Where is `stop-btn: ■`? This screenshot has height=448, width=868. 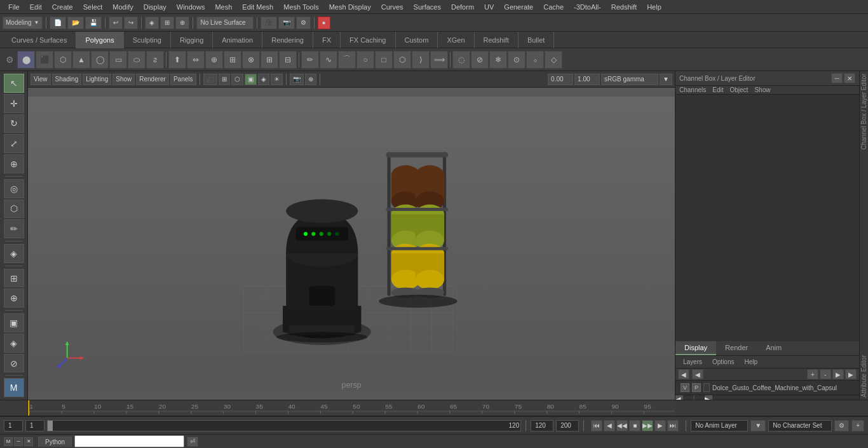
stop-btn: ■ is located at coordinates (635, 426).